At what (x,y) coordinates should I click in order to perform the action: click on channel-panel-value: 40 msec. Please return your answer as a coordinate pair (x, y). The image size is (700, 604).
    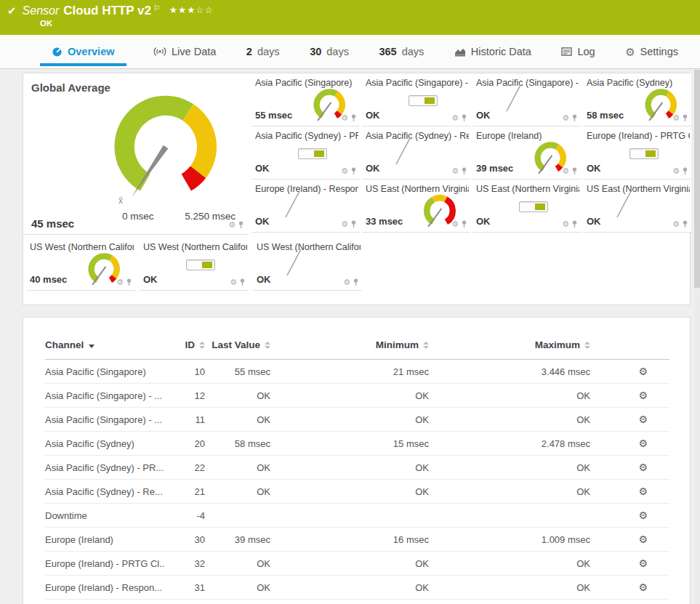
    Looking at the image, I should click on (48, 279).